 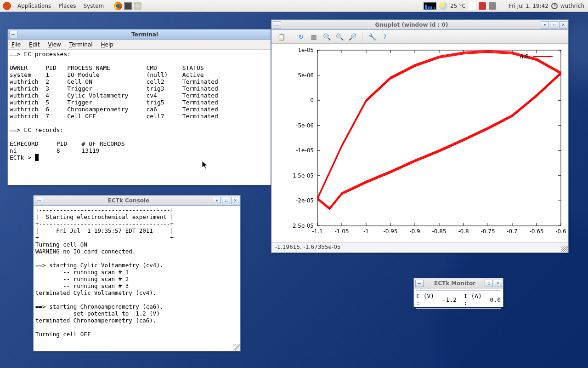 I want to click on system-menu: System, so click(x=94, y=6).